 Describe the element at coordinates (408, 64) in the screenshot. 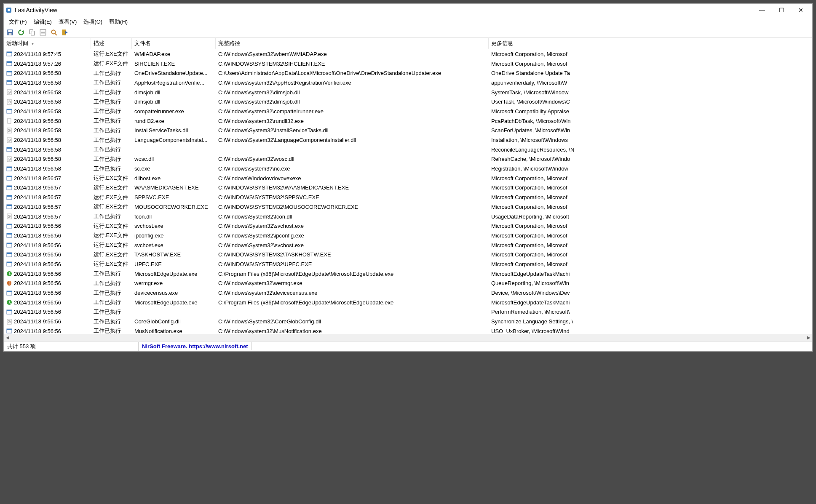

I see `table-row: 2024/11/18 9:57:26运行.EXE文件SIHCLIENT.EXEC…` at that location.